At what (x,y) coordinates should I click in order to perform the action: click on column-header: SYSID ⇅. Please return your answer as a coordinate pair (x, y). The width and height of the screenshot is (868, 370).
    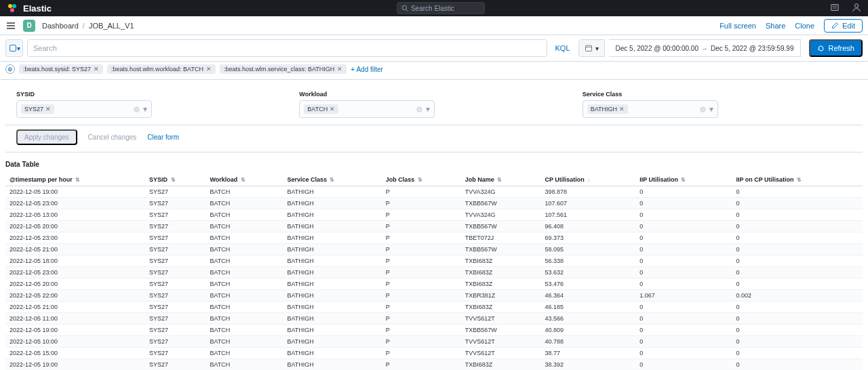
    Looking at the image, I should click on (175, 180).